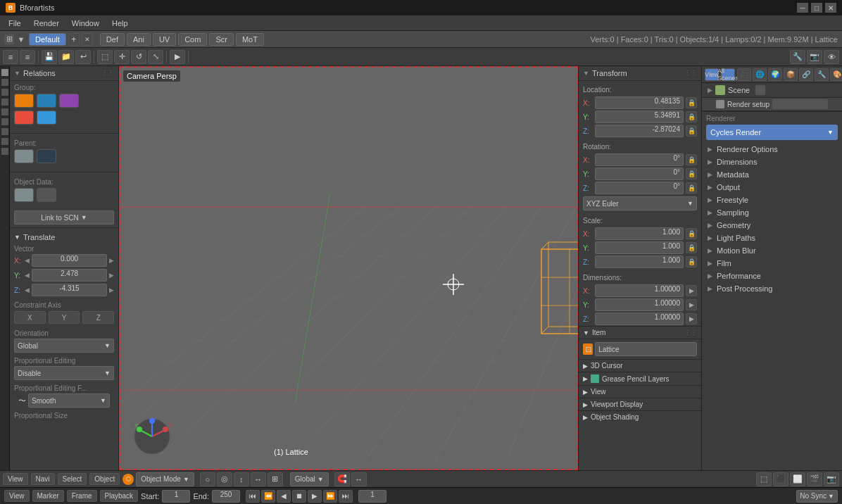  I want to click on loc-y-input: 5.34891, so click(639, 117).